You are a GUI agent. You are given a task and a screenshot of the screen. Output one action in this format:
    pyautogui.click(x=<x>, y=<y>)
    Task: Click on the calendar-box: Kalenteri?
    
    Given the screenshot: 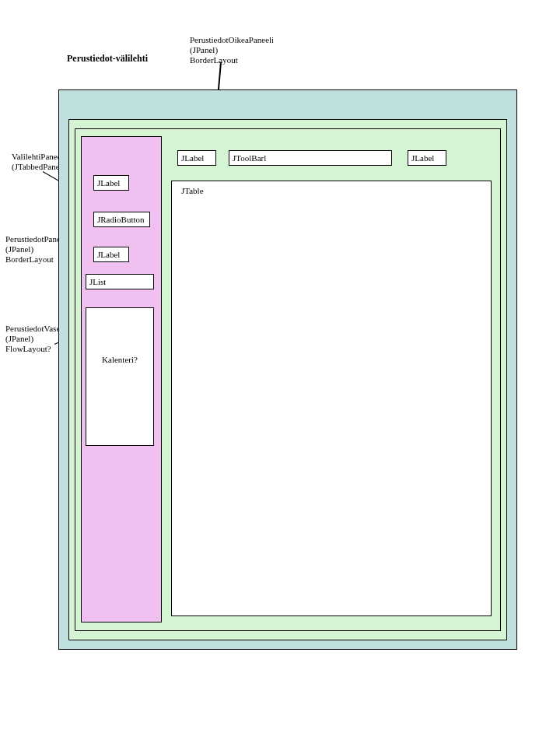 What is the action you would take?
    pyautogui.click(x=120, y=377)
    